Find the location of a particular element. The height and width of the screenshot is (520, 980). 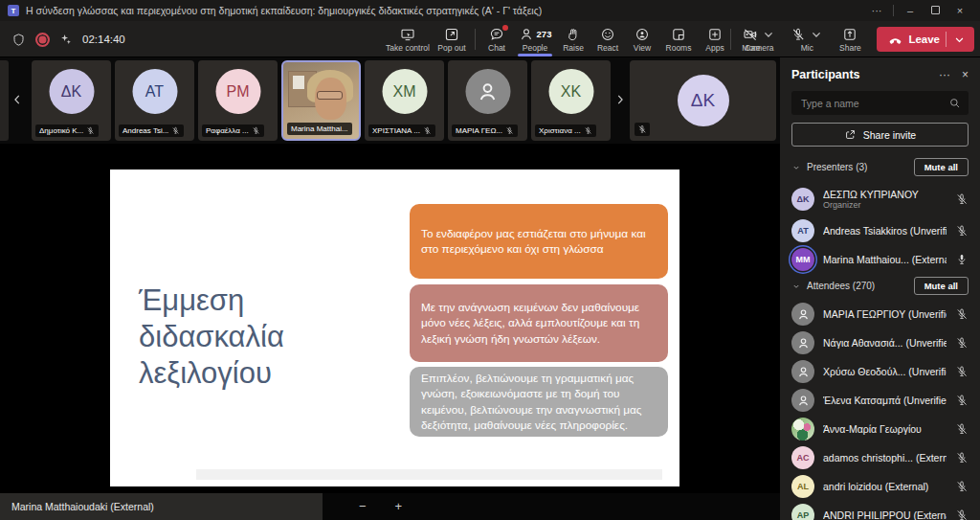

raise-hand-icon is located at coordinates (573, 34).